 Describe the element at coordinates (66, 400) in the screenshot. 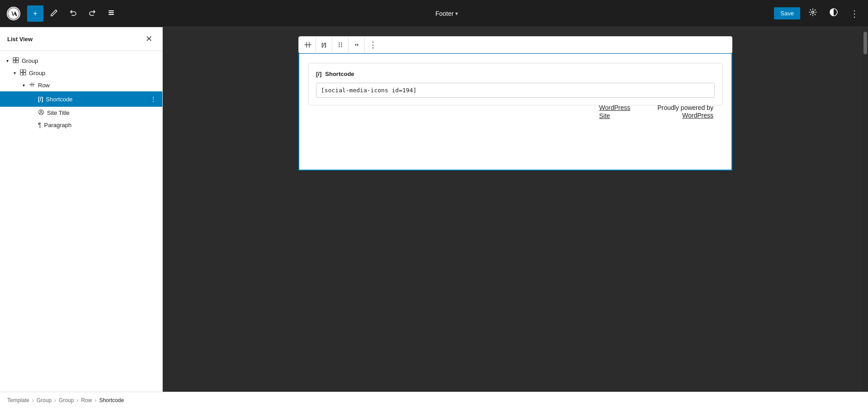

I see `breadcrumb-group-2: Group` at that location.